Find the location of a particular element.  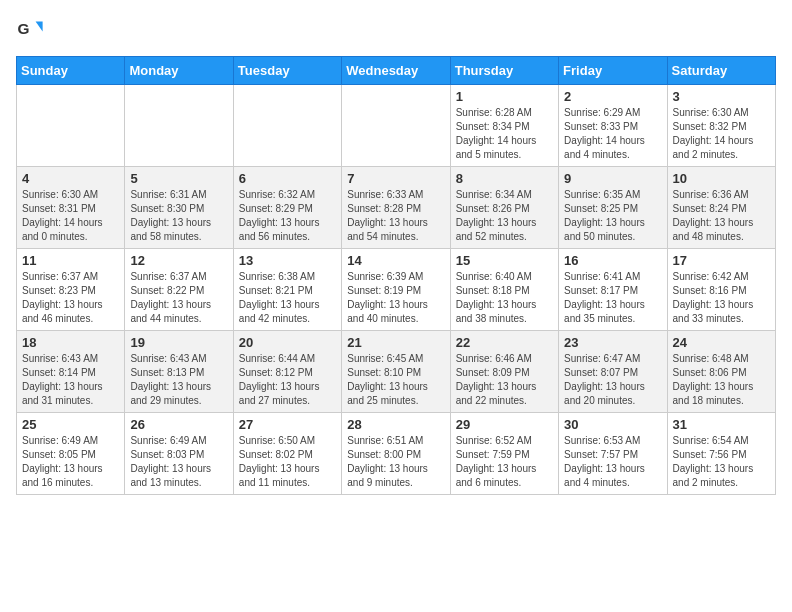

day-info: Sunrise: 6:51 AM Sunset: 8:00 PM Dayligh… is located at coordinates (396, 462).